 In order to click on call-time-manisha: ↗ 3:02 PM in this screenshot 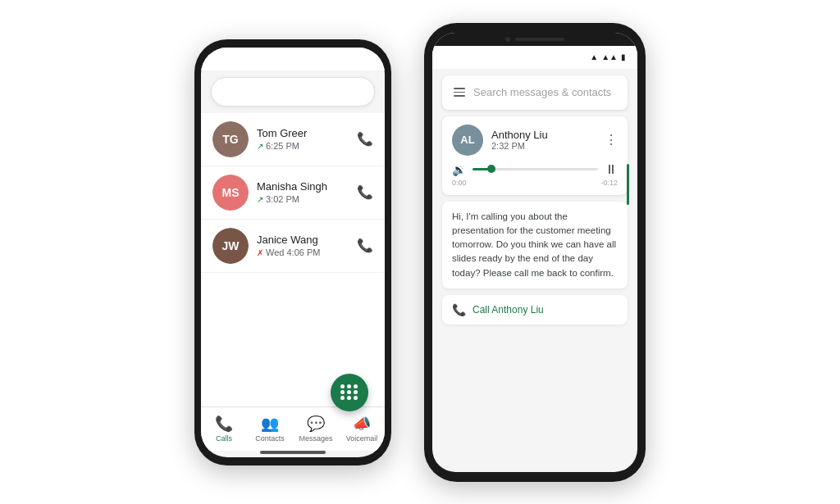, I will do `click(307, 199)`.